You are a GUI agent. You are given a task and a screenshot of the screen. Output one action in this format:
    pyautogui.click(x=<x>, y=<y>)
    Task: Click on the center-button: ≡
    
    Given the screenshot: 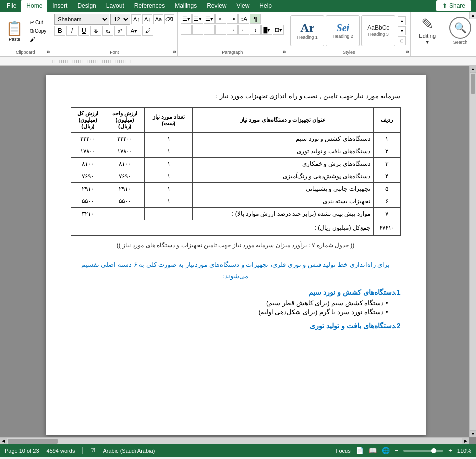 What is the action you would take?
    pyautogui.click(x=198, y=30)
    